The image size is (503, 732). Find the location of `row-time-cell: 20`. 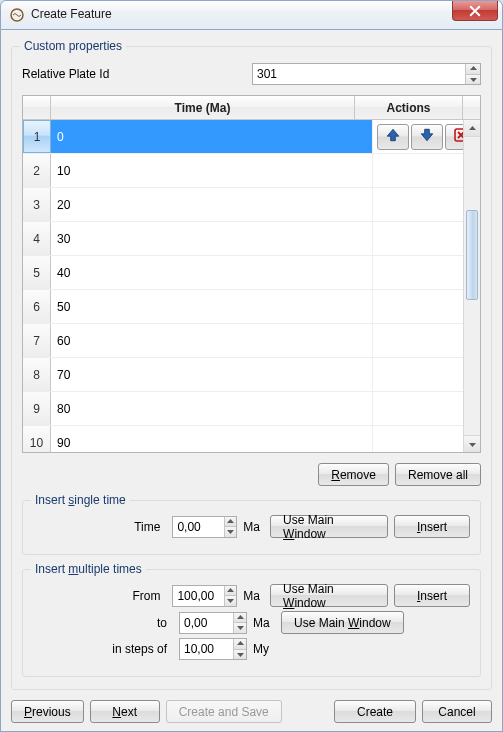

row-time-cell: 20 is located at coordinates (212, 204).